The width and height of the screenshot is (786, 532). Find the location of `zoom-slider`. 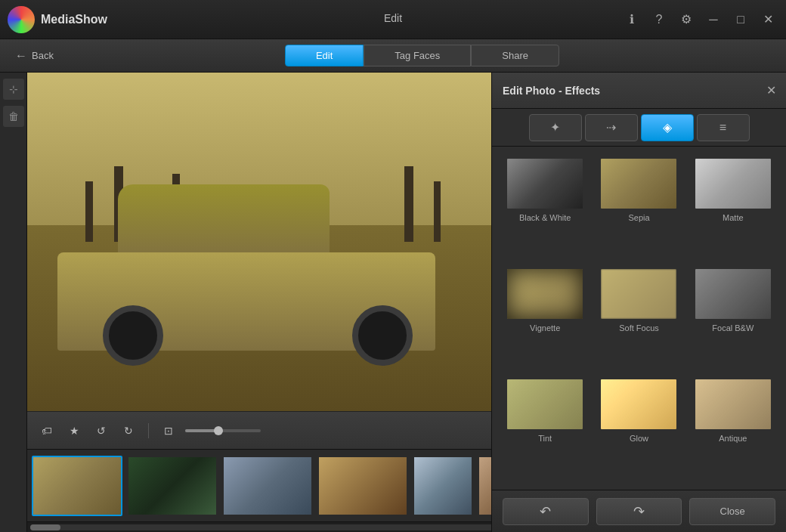

zoom-slider is located at coordinates (223, 431).